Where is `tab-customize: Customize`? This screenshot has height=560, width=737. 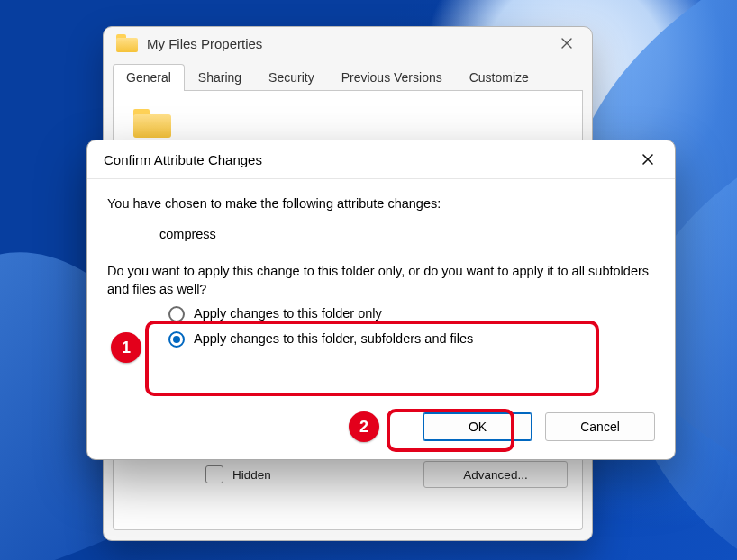
tab-customize: Customize is located at coordinates (499, 77).